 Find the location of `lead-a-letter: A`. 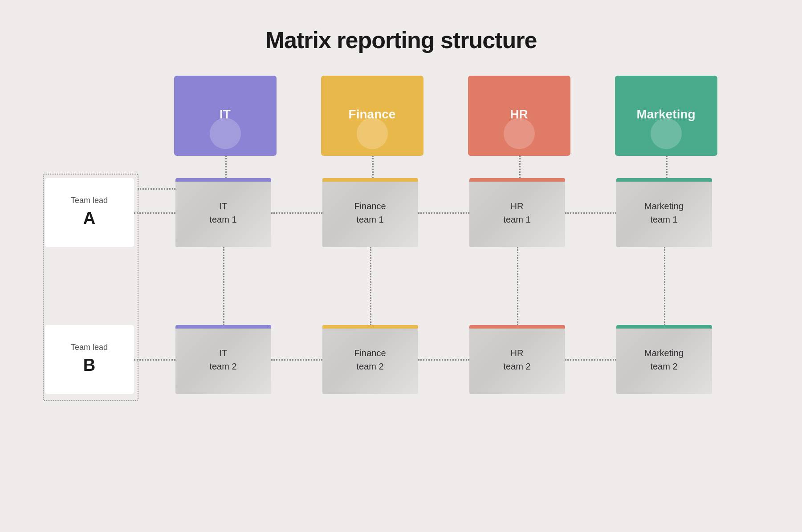

lead-a-letter: A is located at coordinates (89, 218).